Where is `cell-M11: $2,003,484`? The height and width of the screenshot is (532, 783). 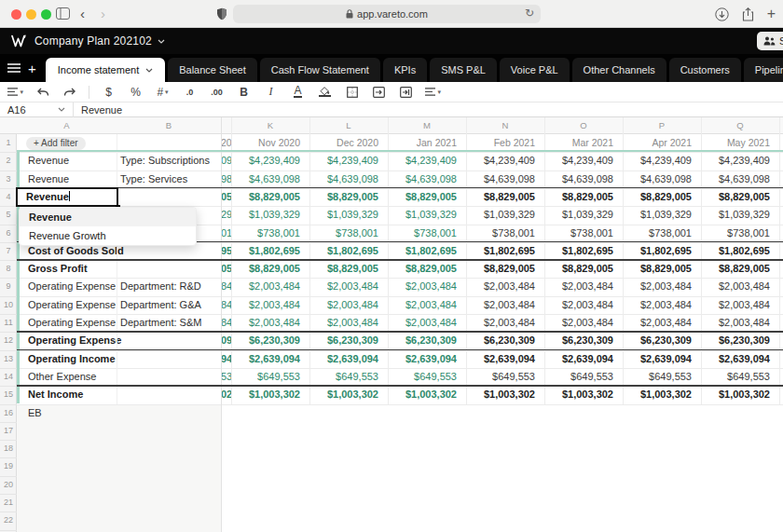
cell-M11: $2,003,484 is located at coordinates (427, 322).